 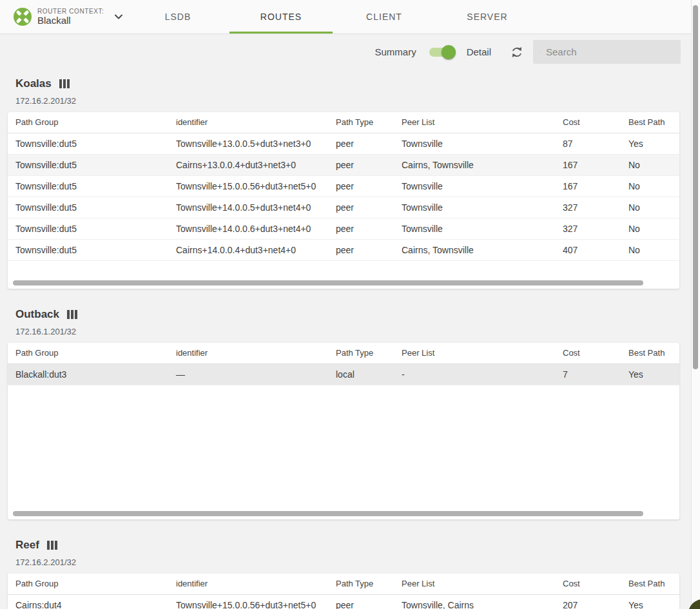 What do you see at coordinates (34, 84) in the screenshot?
I see `section-title: Koalas` at bounding box center [34, 84].